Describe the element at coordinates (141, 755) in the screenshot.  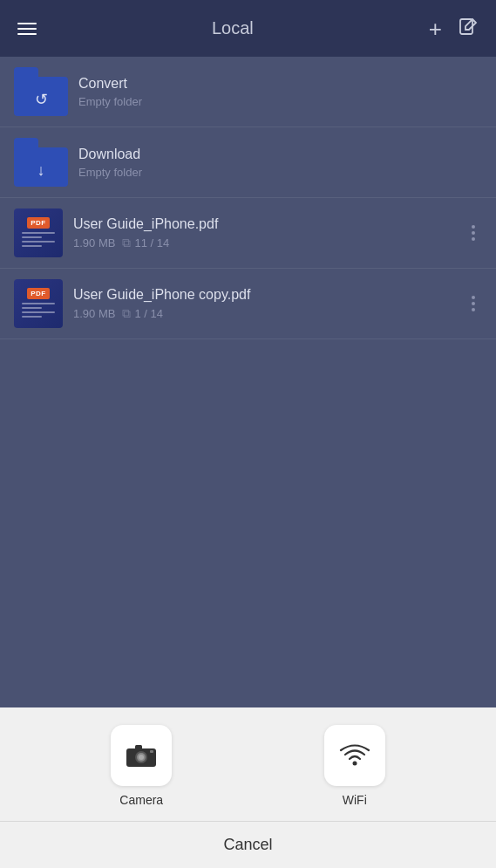
I see `camera-icon` at that location.